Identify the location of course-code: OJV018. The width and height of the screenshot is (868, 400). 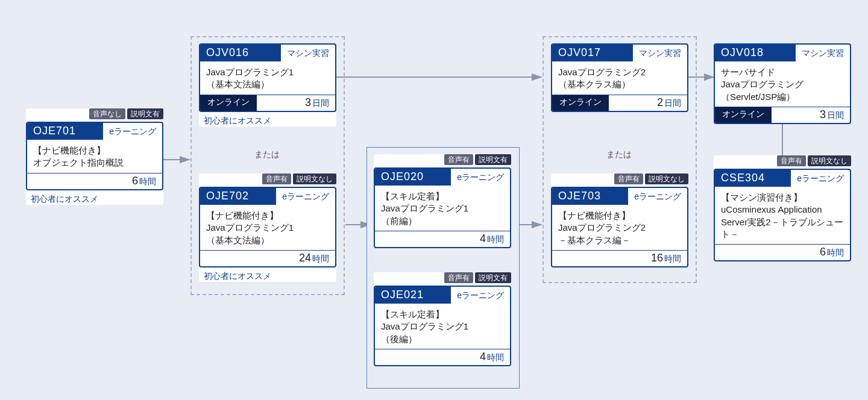
(755, 53).